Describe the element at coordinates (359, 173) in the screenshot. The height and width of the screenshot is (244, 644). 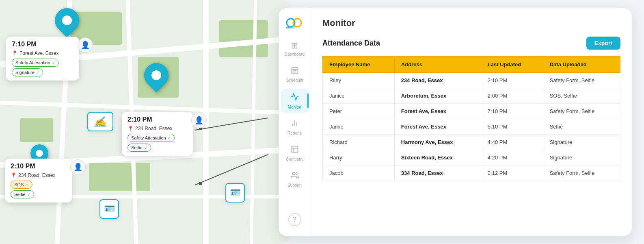
I see `cell-name: Jacob` at that location.